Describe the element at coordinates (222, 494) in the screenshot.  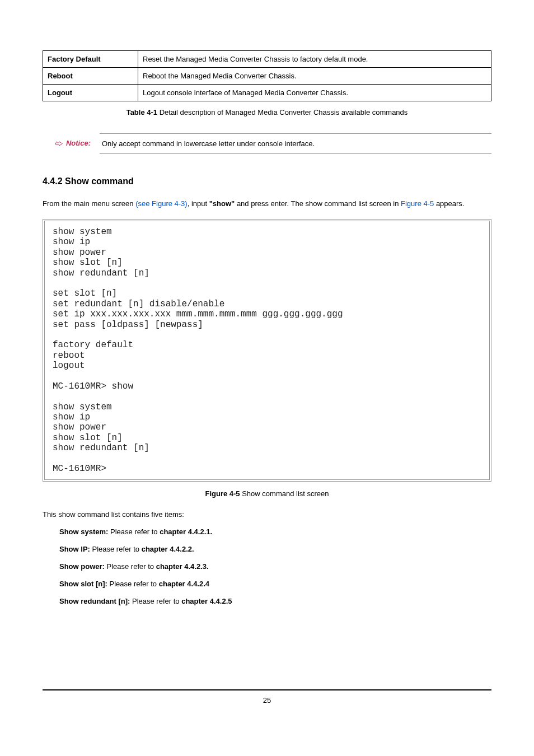
I see `figure-caption-label: Figure 4-5` at that location.